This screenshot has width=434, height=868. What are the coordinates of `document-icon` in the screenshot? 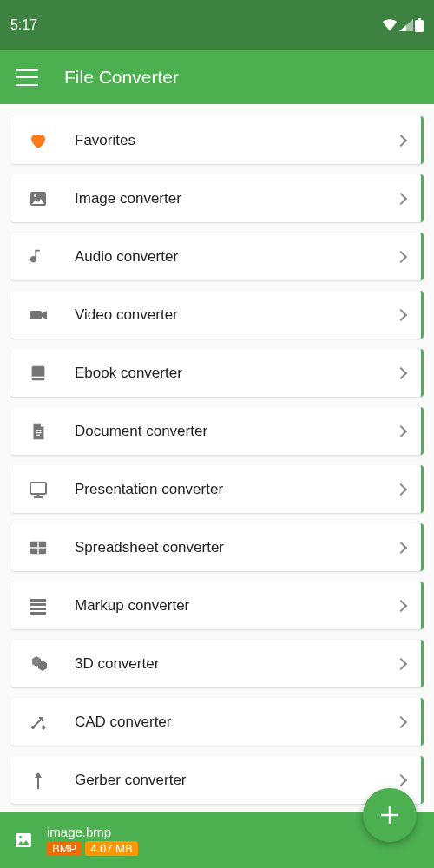 It's located at (38, 431).